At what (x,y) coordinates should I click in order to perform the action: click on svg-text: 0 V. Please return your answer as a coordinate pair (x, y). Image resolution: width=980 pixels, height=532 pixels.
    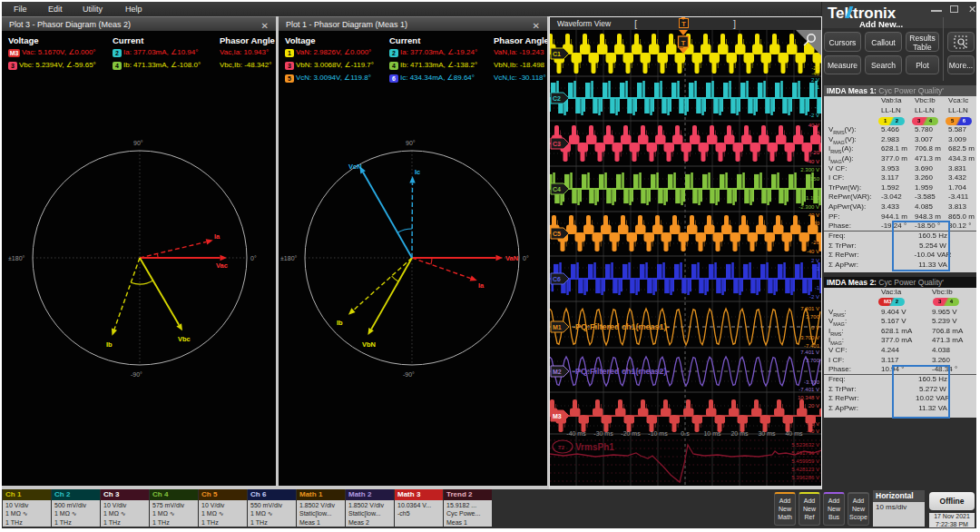
    Looking at the image, I should click on (815, 328).